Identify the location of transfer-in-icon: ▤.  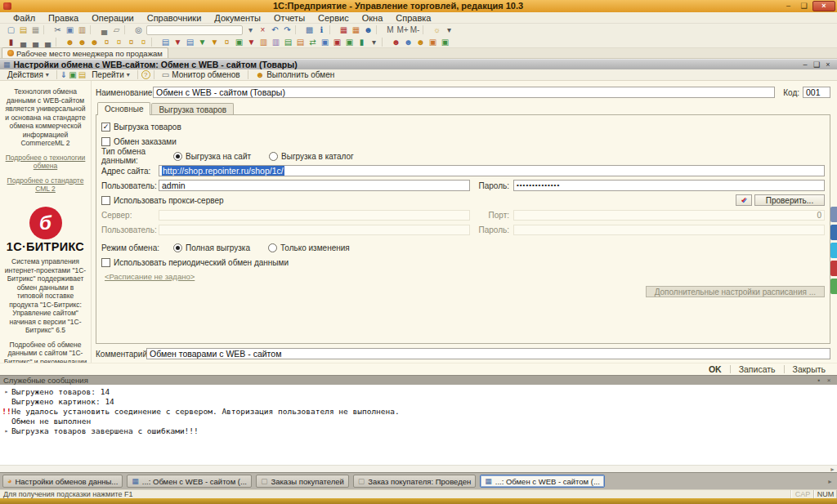
(288, 42).